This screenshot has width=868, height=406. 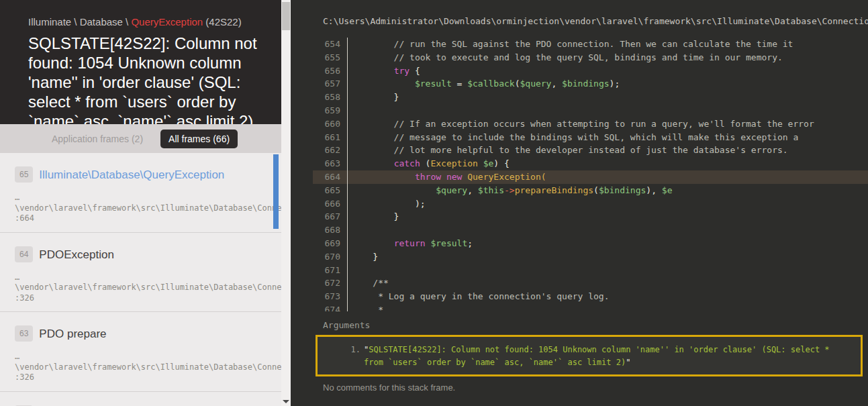 I want to click on argument-token: ", so click(x=628, y=362).